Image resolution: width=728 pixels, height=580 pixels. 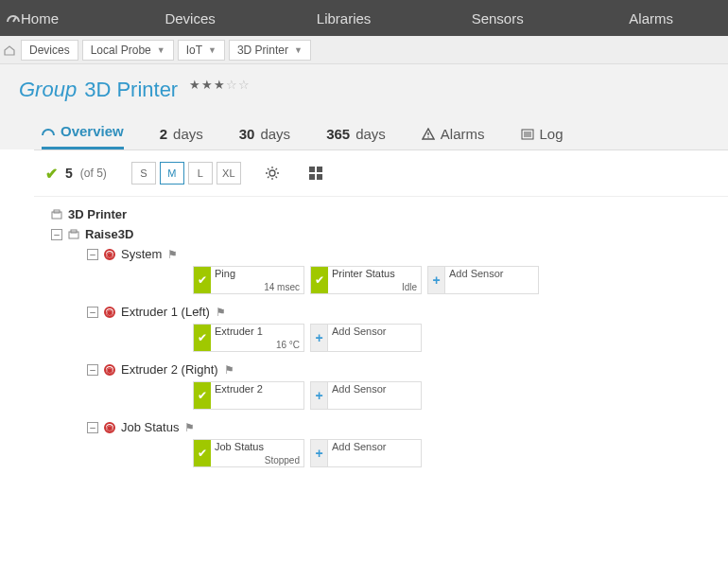 What do you see at coordinates (201, 50) in the screenshot?
I see `breadcrumb-iot: IoT▼` at bounding box center [201, 50].